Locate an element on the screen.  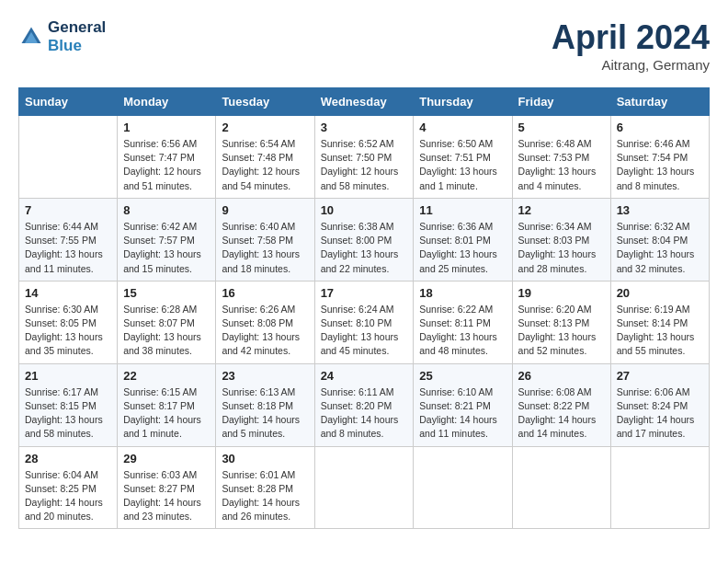
day-number: 17 is located at coordinates (364, 293).